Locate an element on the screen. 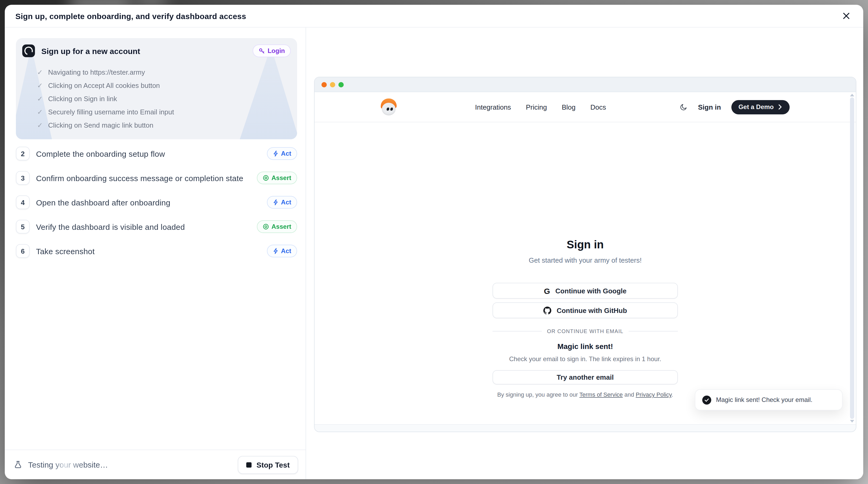 The image size is (868, 484). step-title: Take screenshot is located at coordinates (148, 251).